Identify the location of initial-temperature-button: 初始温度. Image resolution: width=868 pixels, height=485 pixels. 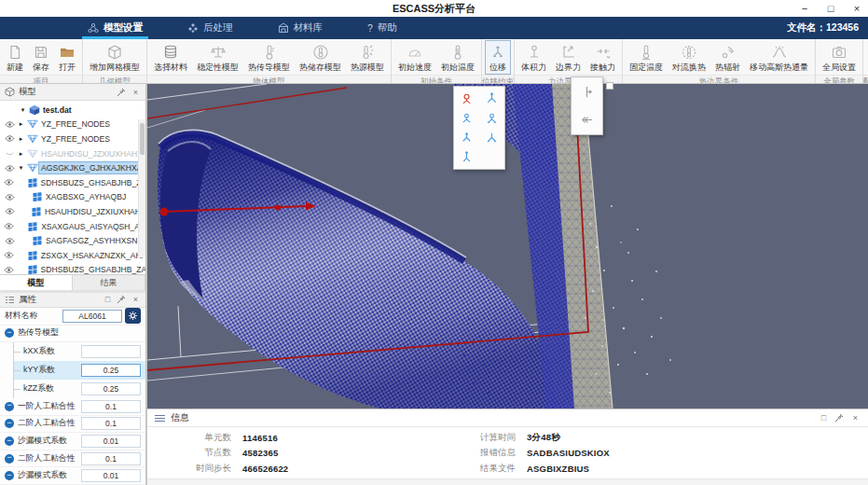
(458, 58).